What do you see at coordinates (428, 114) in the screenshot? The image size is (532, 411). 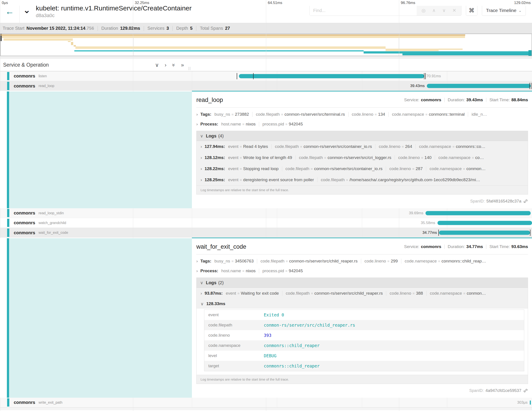 I see `tag-item: code.namespace=conmonrs::terminal` at bounding box center [428, 114].